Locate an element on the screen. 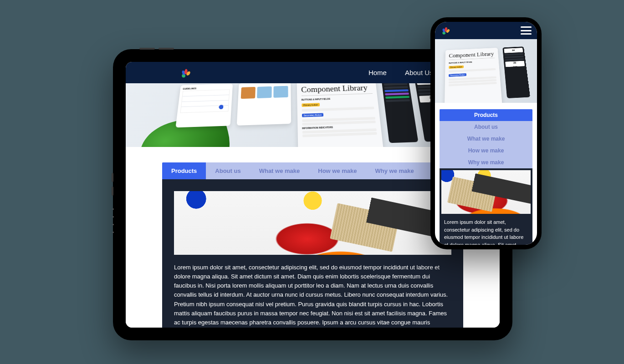  phone-hero-badge-04: 04 is located at coordinates (513, 51).